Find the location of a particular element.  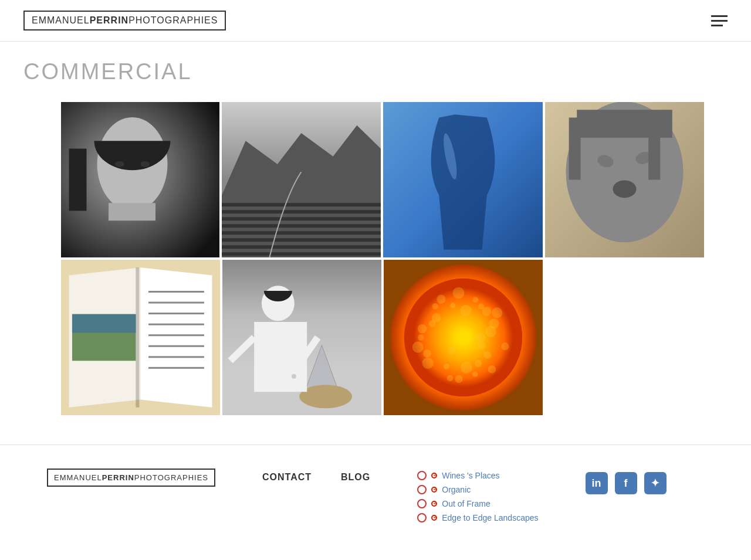

footer-logo: EMMANUELPERRINPHOTOGRAPHIES is located at coordinates (131, 477).